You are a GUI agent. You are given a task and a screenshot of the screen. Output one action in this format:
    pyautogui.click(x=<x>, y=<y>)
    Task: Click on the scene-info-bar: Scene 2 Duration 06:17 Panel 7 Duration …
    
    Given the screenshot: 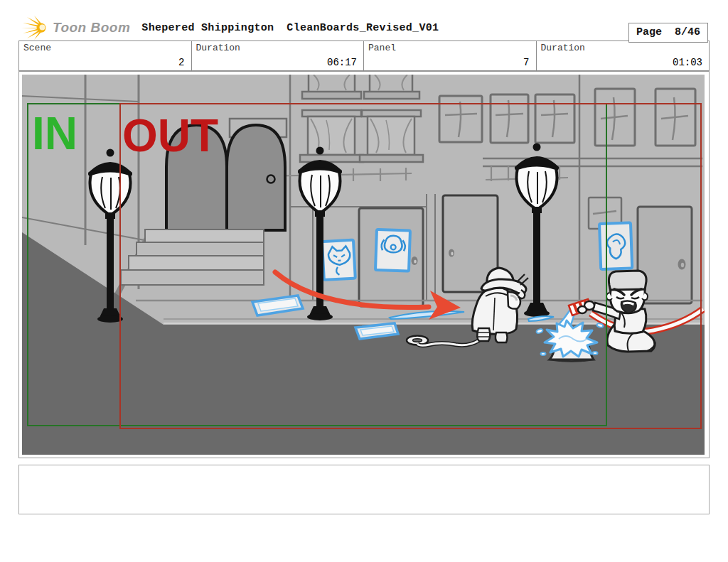 What is the action you would take?
    pyautogui.click(x=364, y=55)
    